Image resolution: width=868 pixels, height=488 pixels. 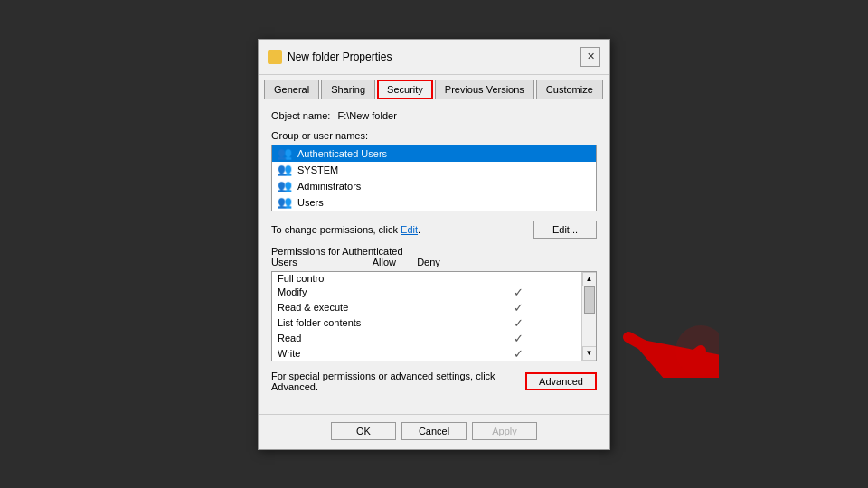 I want to click on user-name-administrators: Administrators, so click(x=329, y=186).